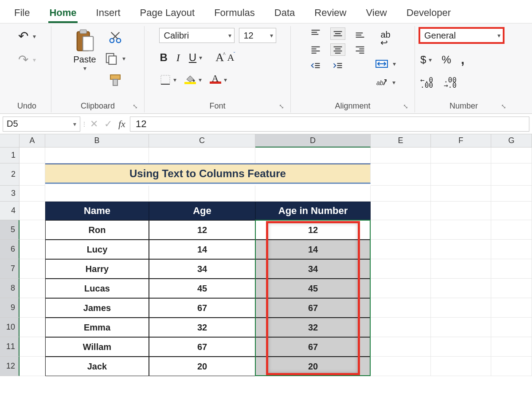  What do you see at coordinates (330, 13) in the screenshot?
I see `tab-review: Review` at bounding box center [330, 13].